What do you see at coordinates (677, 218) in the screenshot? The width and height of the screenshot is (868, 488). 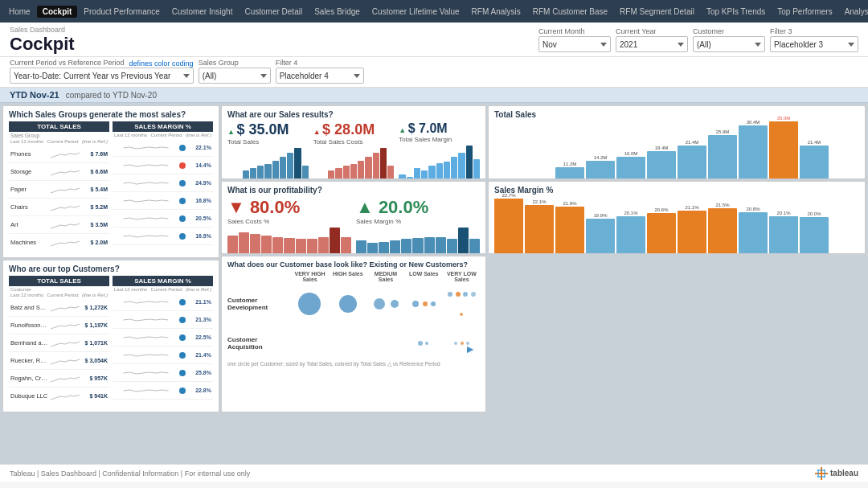 I see `sales-margin-chart-panel: Sales Margin % 22.7% 22.1% 21.9% 19.9% 2…` at bounding box center [677, 218].